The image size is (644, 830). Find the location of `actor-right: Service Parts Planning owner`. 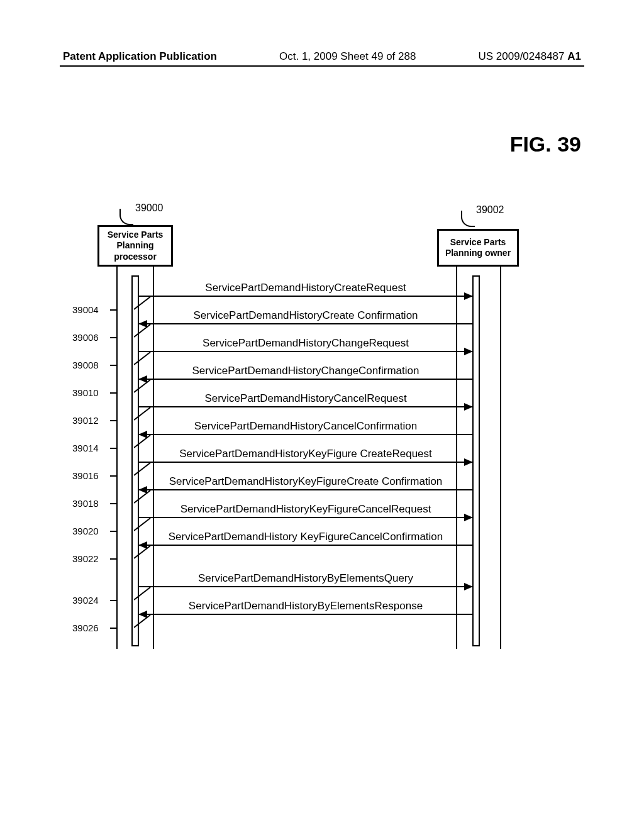

actor-right: Service Parts Planning owner is located at coordinates (478, 248).